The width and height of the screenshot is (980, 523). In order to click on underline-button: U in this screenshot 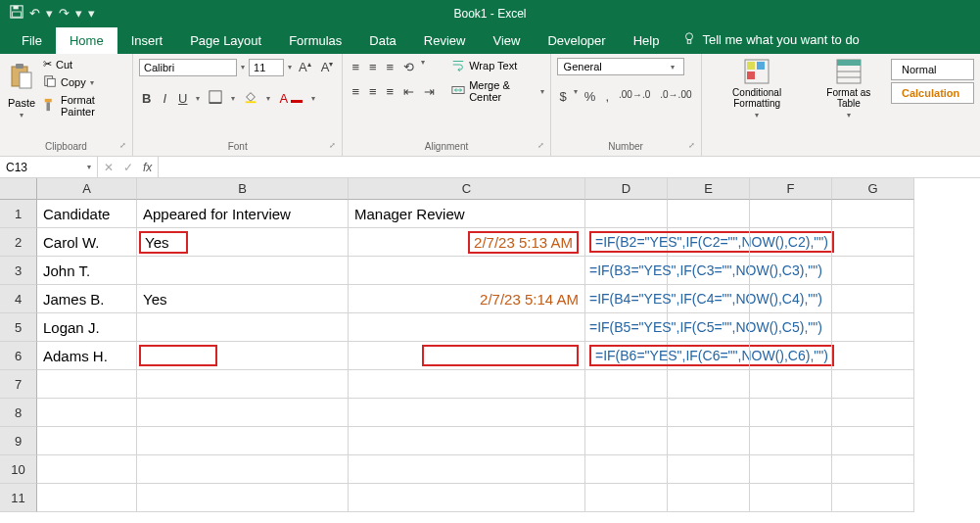, I will do `click(182, 98)`.